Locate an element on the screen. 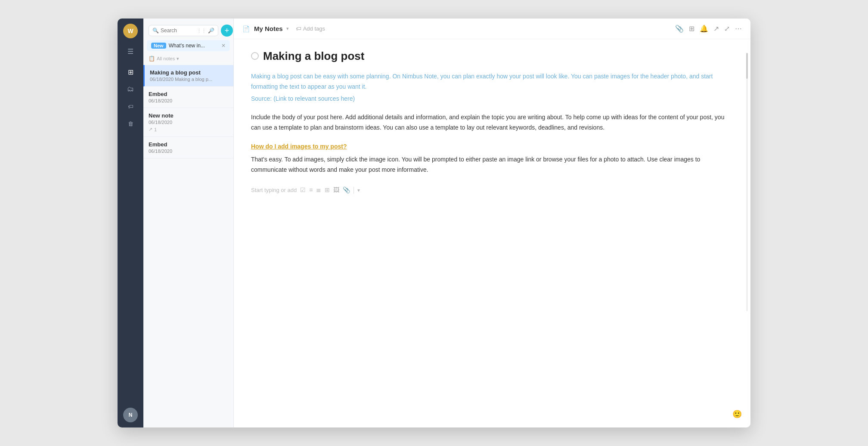 This screenshot has width=868, height=446. hamburger-icon: ☰ is located at coordinates (130, 51).